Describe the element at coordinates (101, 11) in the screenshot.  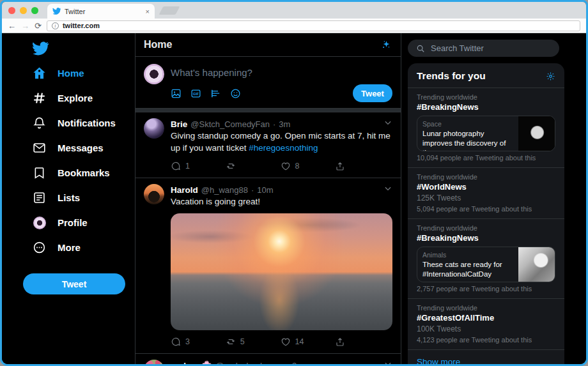
I see `browser-tab: Twitter ×` at that location.